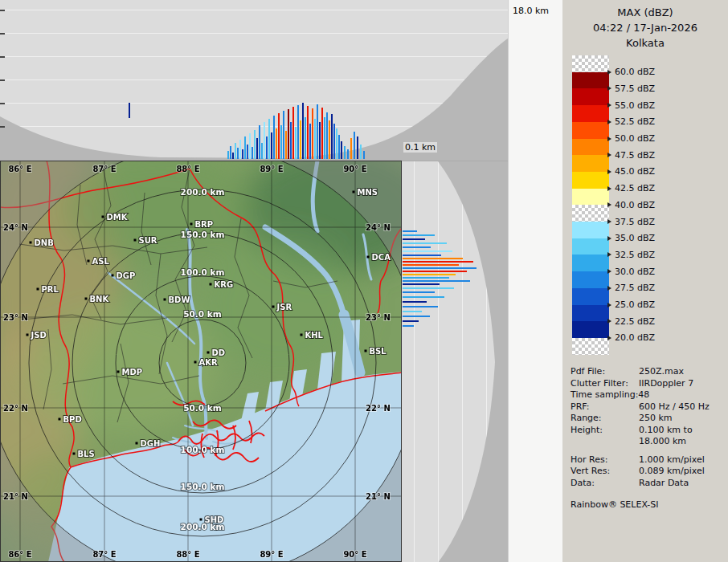 The image size is (728, 562). I want to click on city-label: BNK, so click(100, 299).